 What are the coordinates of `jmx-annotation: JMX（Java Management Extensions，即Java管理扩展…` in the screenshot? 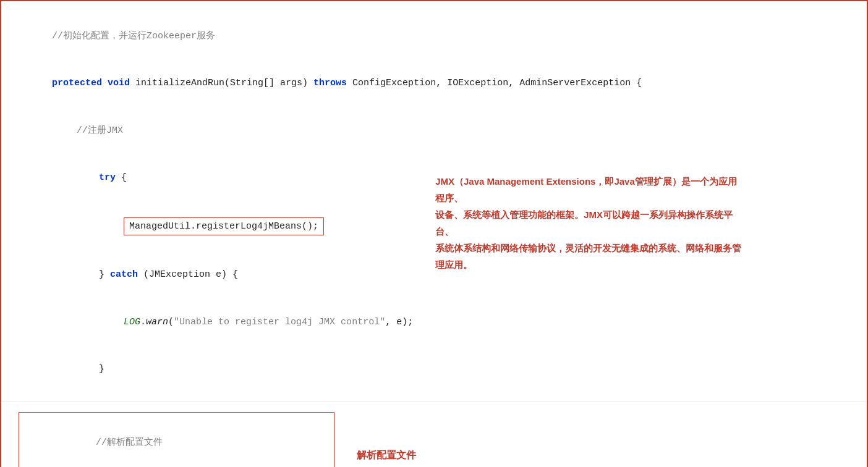 It's located at (590, 214).